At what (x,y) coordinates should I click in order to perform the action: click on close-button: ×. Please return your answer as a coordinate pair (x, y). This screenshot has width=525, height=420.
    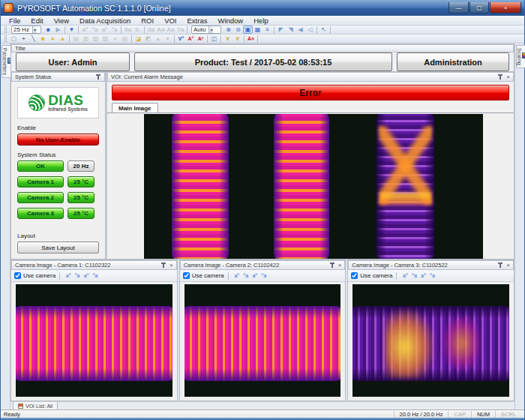
    Looking at the image, I should click on (506, 8).